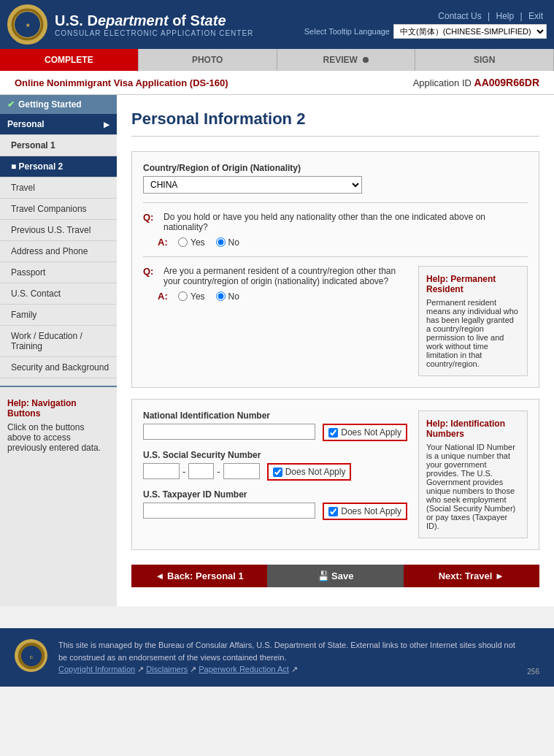 The image size is (554, 756). What do you see at coordinates (166, 669) in the screenshot?
I see `disclaimers-link: Disclaimers` at bounding box center [166, 669].